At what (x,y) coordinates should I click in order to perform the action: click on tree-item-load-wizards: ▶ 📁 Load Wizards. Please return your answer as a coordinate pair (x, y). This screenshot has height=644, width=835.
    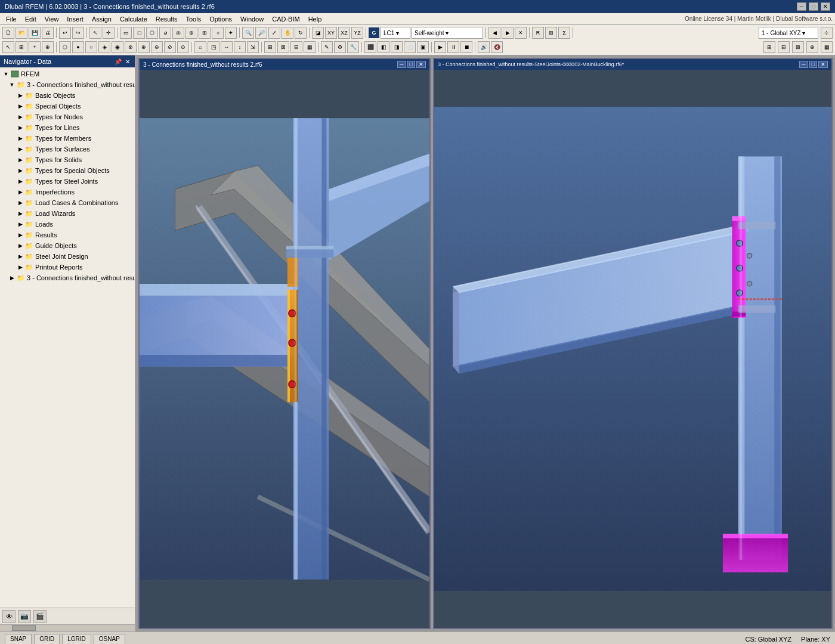
    Looking at the image, I should click on (67, 213).